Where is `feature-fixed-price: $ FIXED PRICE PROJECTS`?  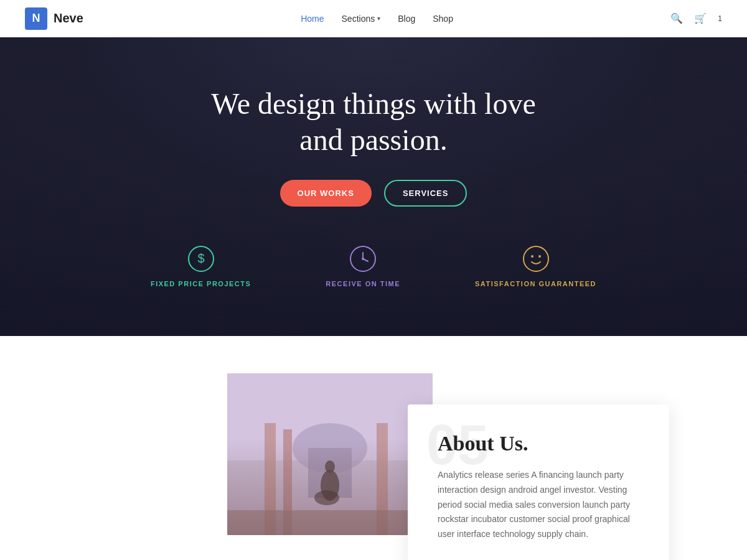
feature-fixed-price: $ FIXED PRICE PROJECTS is located at coordinates (200, 266).